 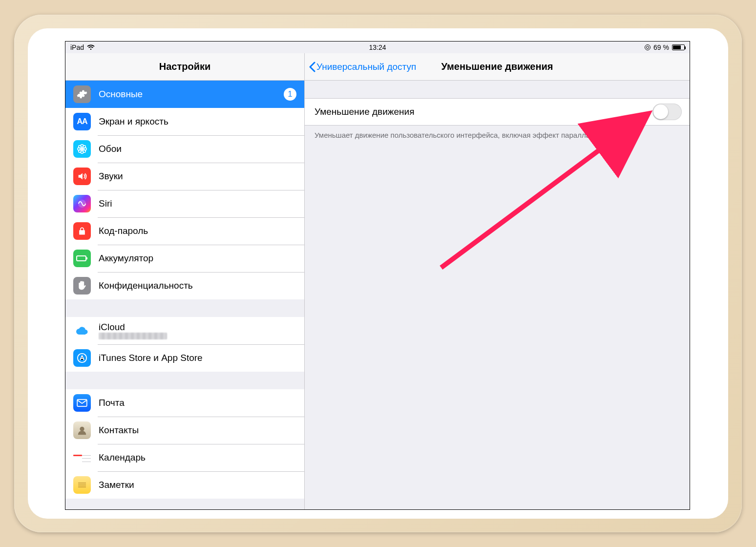 What do you see at coordinates (185, 258) in the screenshot?
I see `sidebar-item-аккумулятор: Аккумулятор` at bounding box center [185, 258].